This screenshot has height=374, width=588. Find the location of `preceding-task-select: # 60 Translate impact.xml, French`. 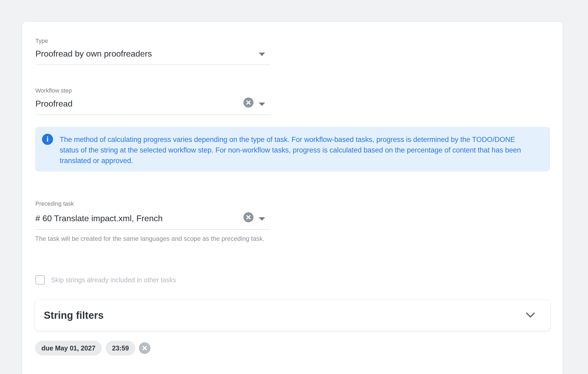

preceding-task-select: # 60 Translate impact.xml, French is located at coordinates (153, 219).